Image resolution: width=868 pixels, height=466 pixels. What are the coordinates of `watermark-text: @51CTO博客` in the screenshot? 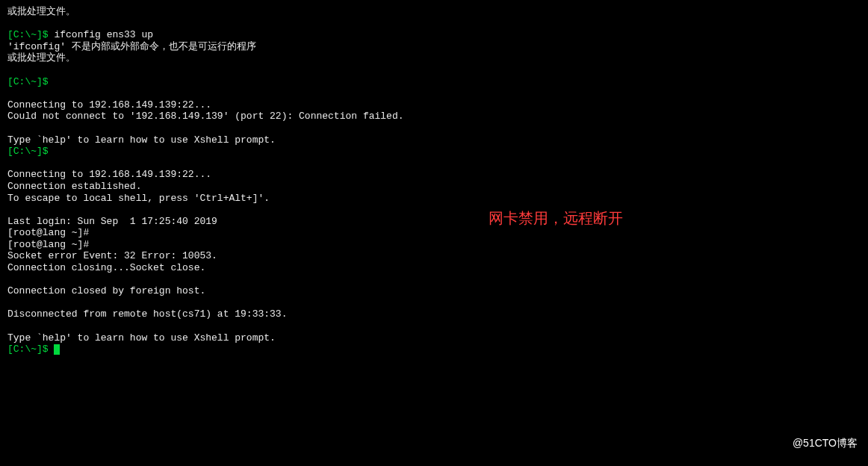 It's located at (825, 444).